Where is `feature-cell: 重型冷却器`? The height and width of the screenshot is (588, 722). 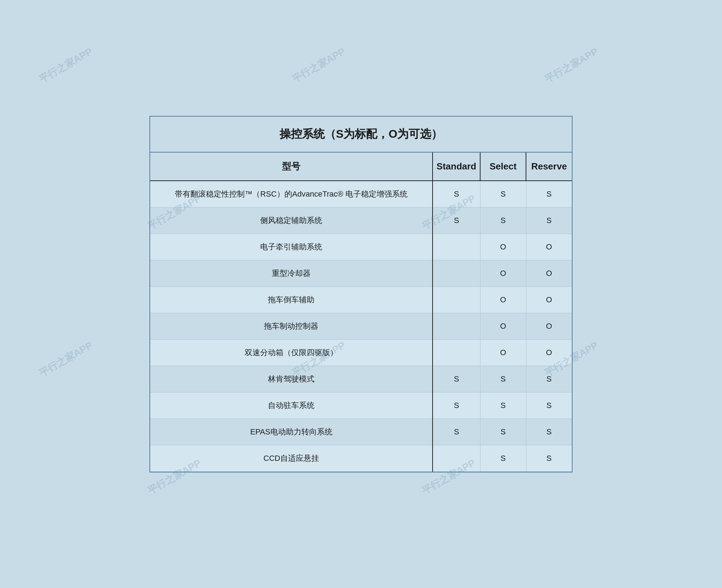
feature-cell: 重型冷却器 is located at coordinates (291, 273).